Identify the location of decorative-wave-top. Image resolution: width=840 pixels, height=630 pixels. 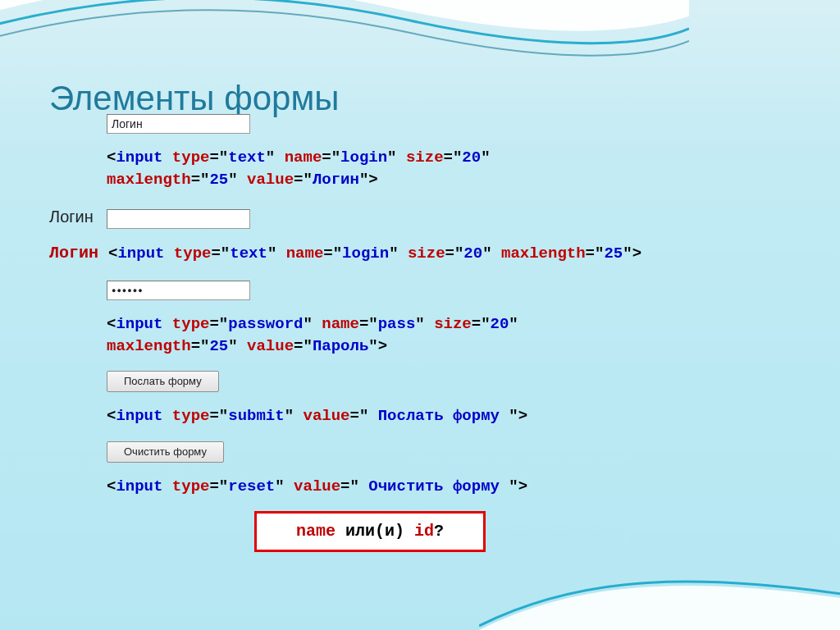
(345, 45).